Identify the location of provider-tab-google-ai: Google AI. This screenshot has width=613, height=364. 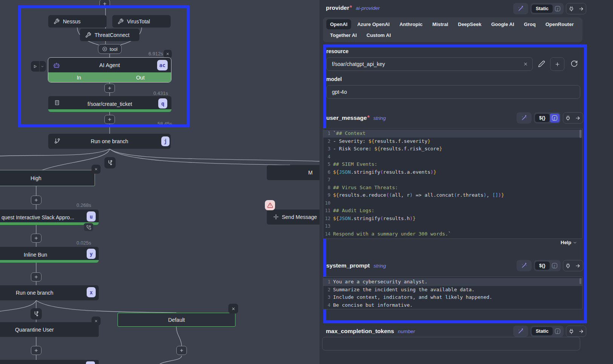
(503, 24).